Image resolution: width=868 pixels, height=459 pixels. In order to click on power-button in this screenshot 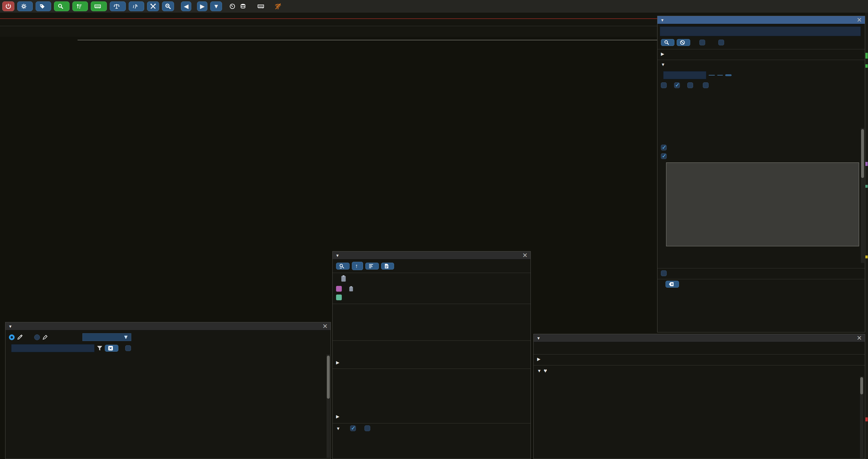, I will do `click(8, 6)`.